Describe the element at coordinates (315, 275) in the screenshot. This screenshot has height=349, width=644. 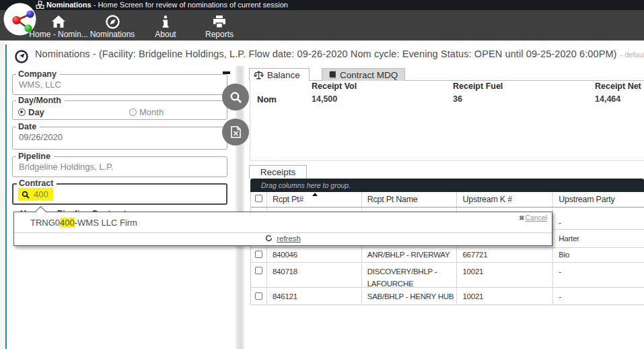
I see `cell-rcpt-pt: 840718` at that location.